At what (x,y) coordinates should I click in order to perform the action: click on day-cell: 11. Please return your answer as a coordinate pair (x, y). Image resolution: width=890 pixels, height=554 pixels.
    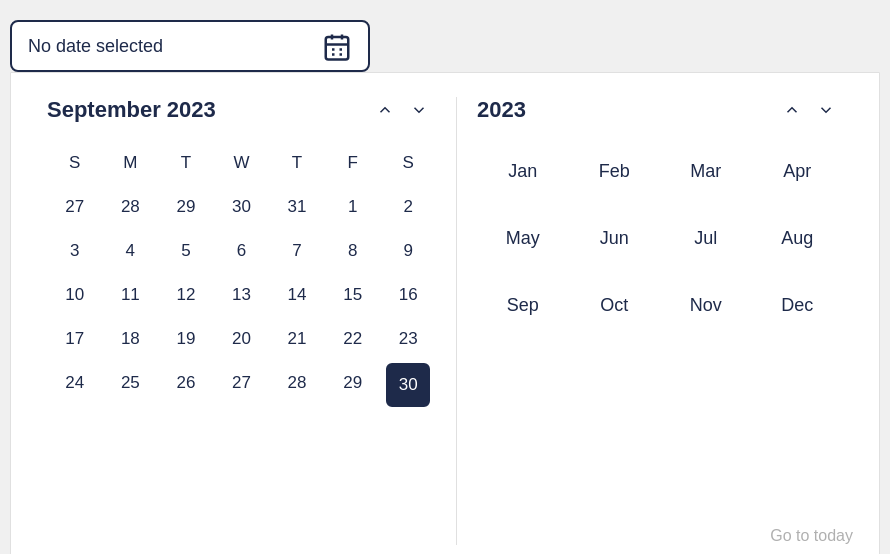
    Looking at the image, I should click on (131, 295).